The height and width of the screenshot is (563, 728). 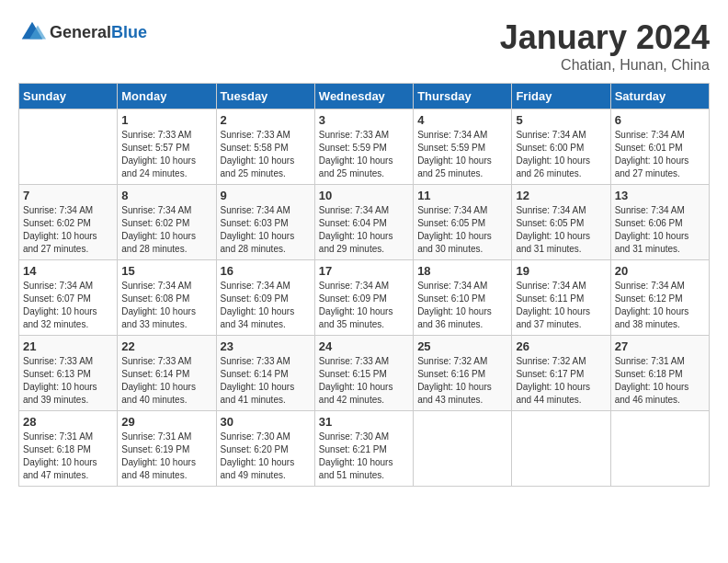 I want to click on day-number: 9, so click(x=266, y=195).